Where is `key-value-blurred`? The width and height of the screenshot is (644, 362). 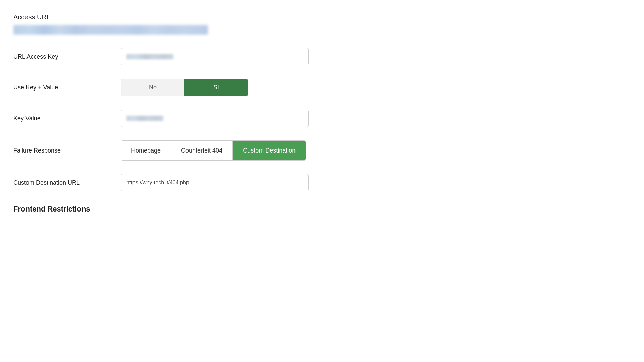 key-value-blurred is located at coordinates (145, 118).